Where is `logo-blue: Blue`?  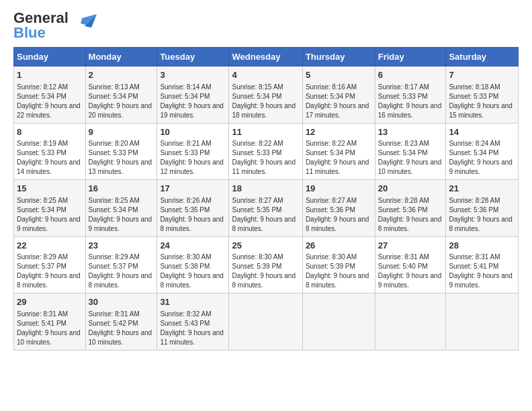 logo-blue: Blue is located at coordinates (41, 33).